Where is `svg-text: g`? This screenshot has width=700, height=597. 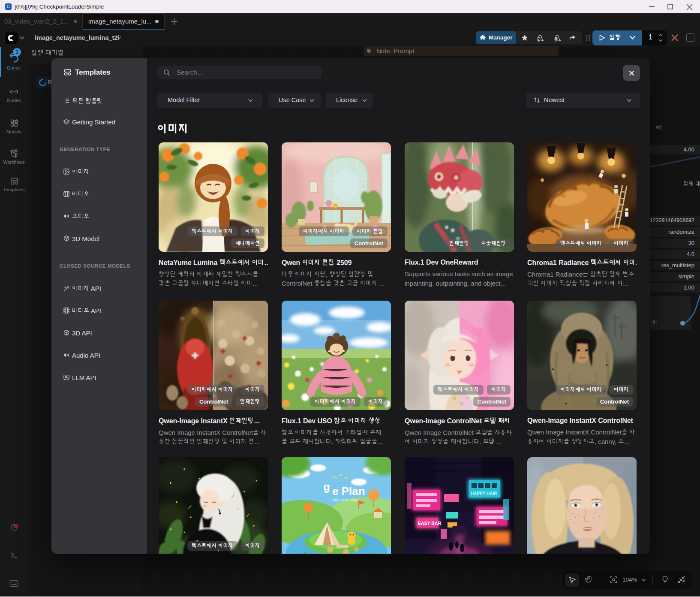
svg-text: g is located at coordinates (327, 487).